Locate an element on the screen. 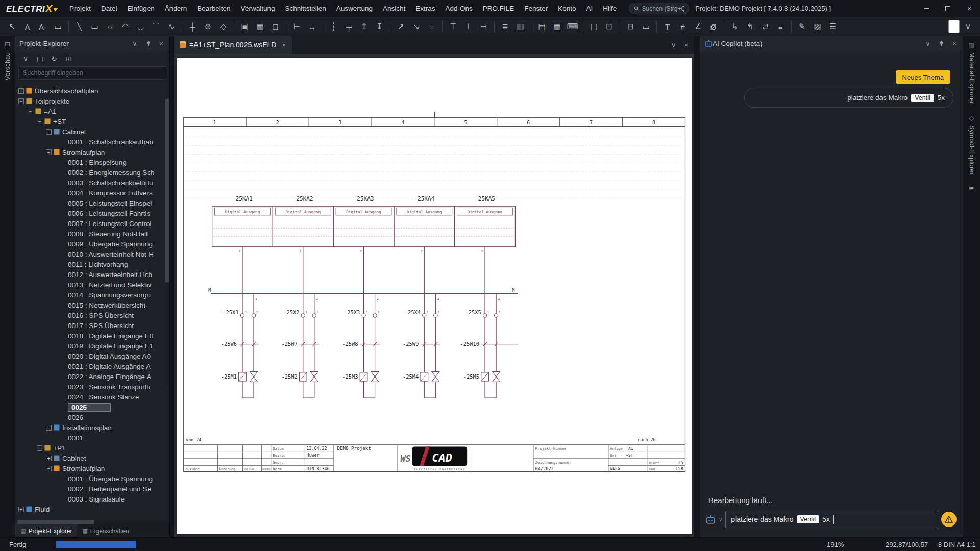  tree-item: 0009 : Übergabe Spannung is located at coordinates (92, 244).